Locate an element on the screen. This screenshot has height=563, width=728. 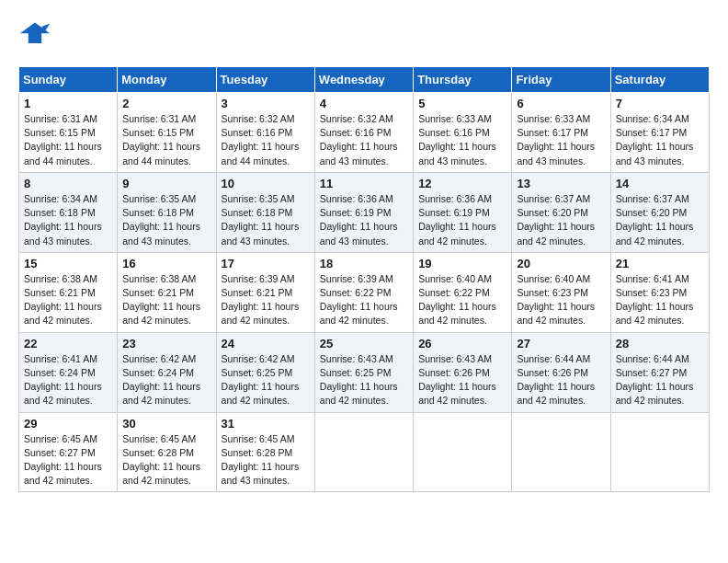
day-number: 12 is located at coordinates (462, 184).